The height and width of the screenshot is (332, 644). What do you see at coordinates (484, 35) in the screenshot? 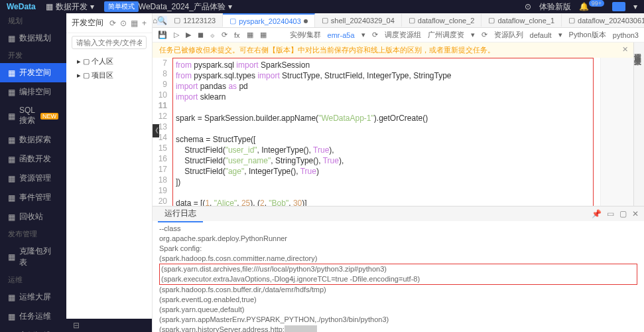
I see `refresh-resource-icon: ⟳` at bounding box center [484, 35].